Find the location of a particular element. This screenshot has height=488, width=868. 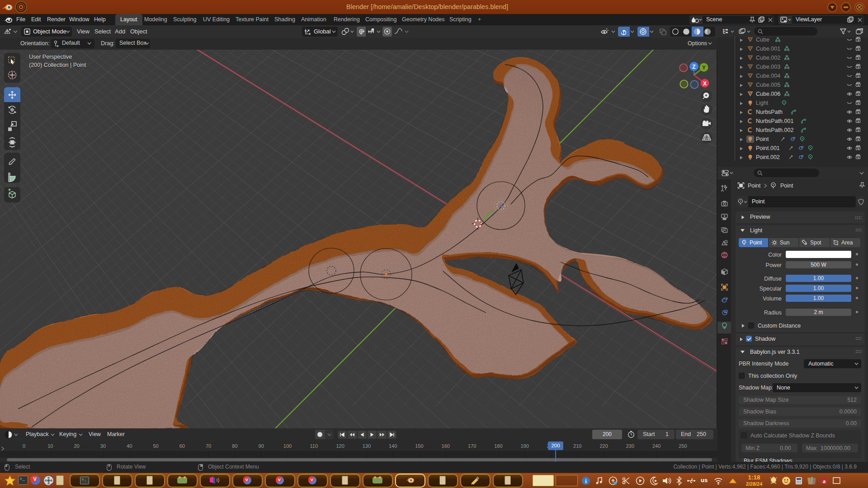

svg-text: a is located at coordinates (825, 481).